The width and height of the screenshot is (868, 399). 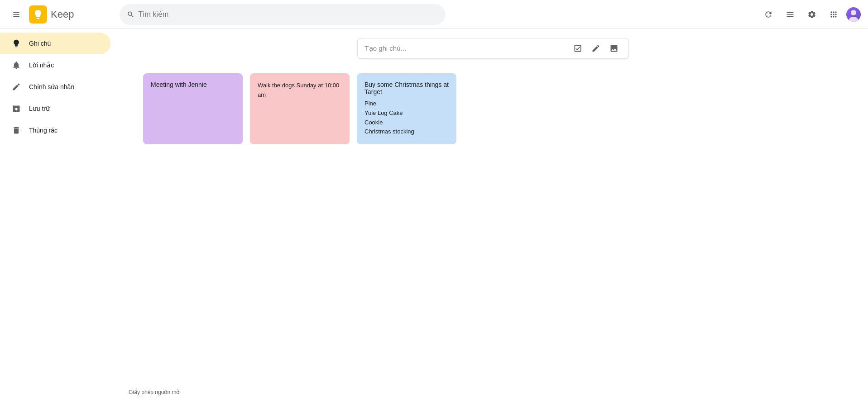 I want to click on note-title-3: Buy some Christmas things at Target, so click(x=407, y=88).